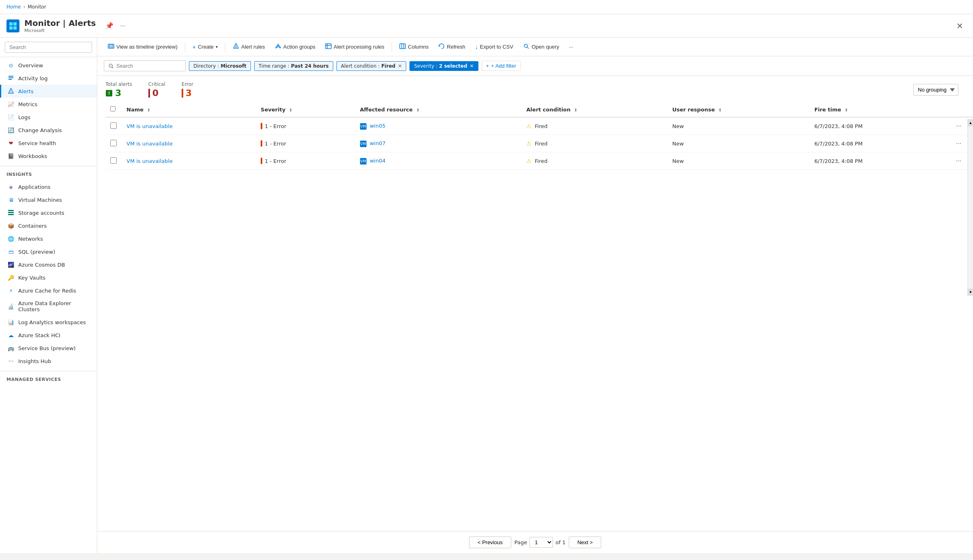 This screenshot has height=560, width=973. I want to click on sidebar-item-label: Storage accounts, so click(41, 213).